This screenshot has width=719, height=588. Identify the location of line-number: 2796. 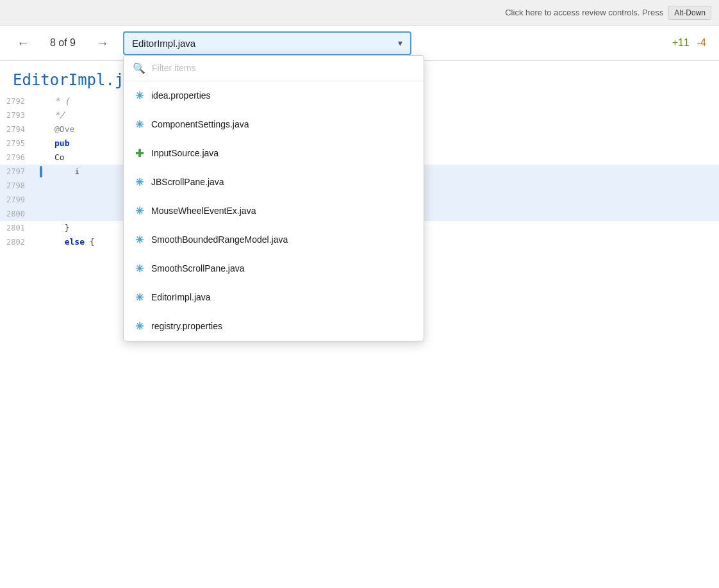
(18, 158).